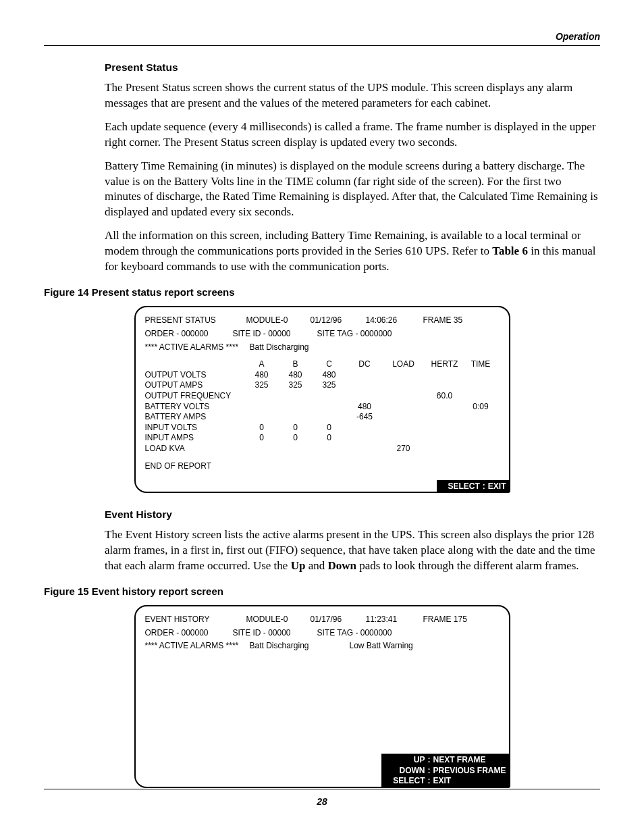 The height and width of the screenshot is (834, 644). Describe the element at coordinates (296, 365) in the screenshot. I see `col: B` at that location.